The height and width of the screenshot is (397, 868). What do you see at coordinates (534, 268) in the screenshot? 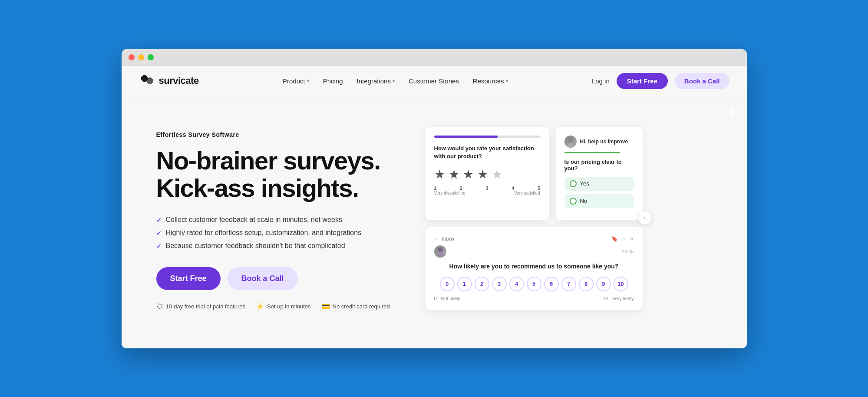
I see `nps-survey-card: ← ← Inbox Inbox 🔖 ☆ ✕` at bounding box center [534, 268].